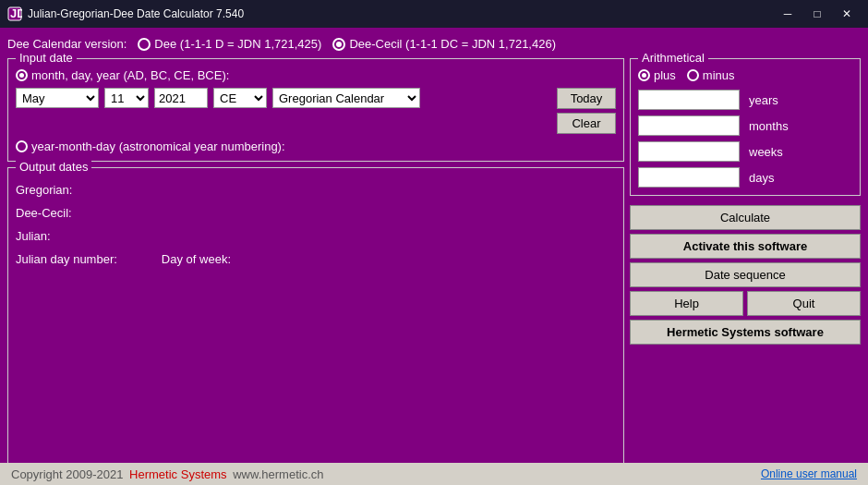  Describe the element at coordinates (181, 98) in the screenshot. I see `year-input` at that location.